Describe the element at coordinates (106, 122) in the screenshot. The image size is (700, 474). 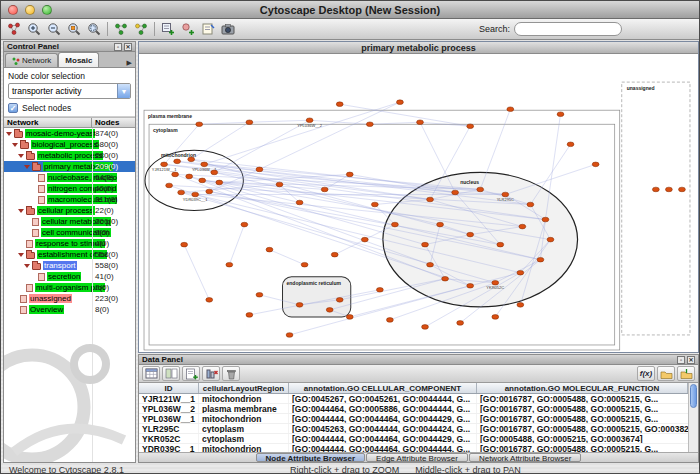
I see `tree-header-nodes: Nodes` at that location.